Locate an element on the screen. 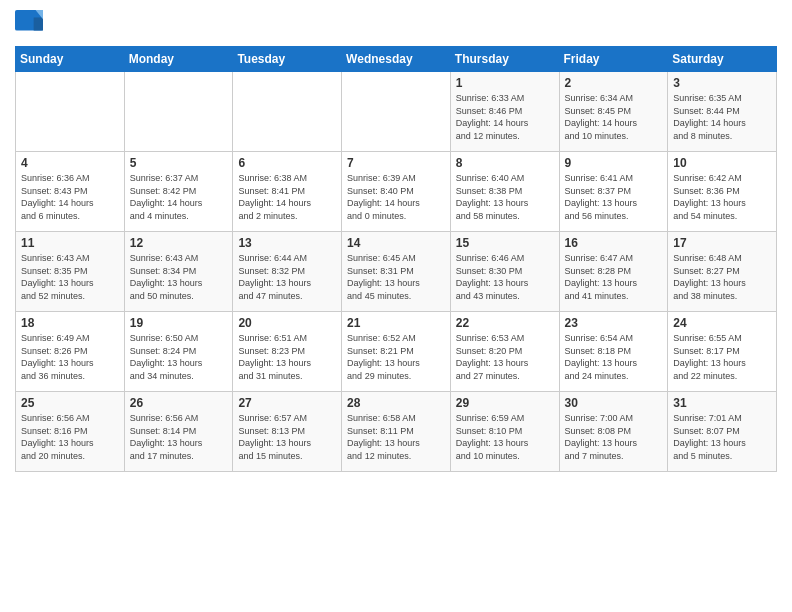  day-number: 31 is located at coordinates (722, 403).